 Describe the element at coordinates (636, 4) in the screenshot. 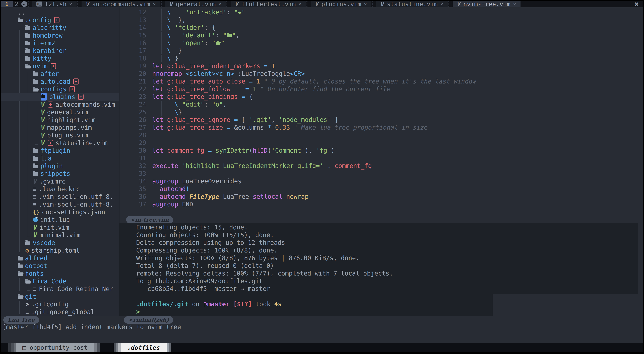

I see `close-all-button: ×` at that location.